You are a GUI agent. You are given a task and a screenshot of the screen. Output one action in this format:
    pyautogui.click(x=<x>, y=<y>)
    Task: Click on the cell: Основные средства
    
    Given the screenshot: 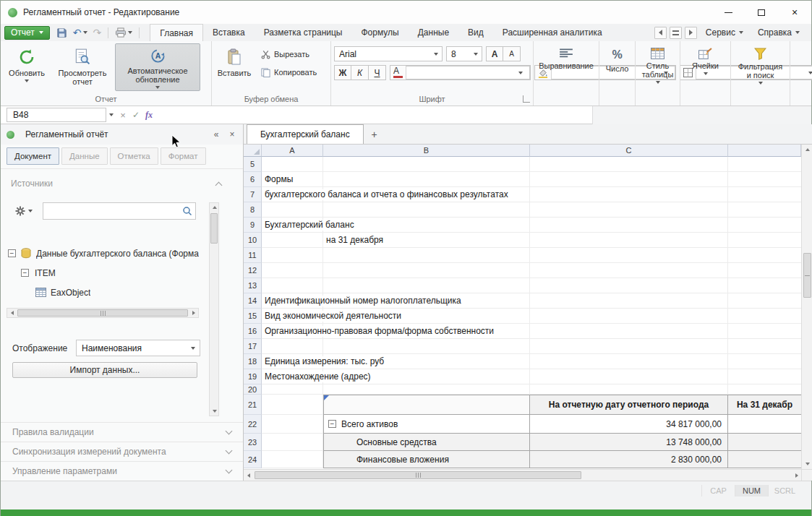 What is the action you would take?
    pyautogui.click(x=427, y=442)
    